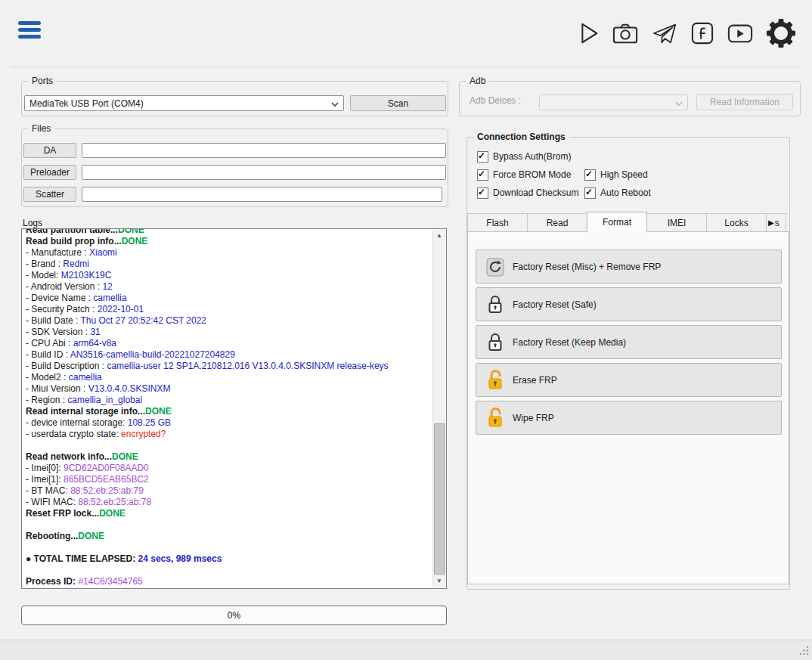  What do you see at coordinates (234, 615) in the screenshot?
I see `progress-bar: 0%` at bounding box center [234, 615].